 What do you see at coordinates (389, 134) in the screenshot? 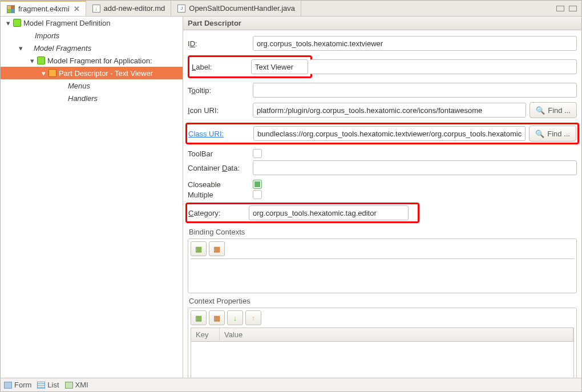
I see `classuri-input` at bounding box center [389, 134].